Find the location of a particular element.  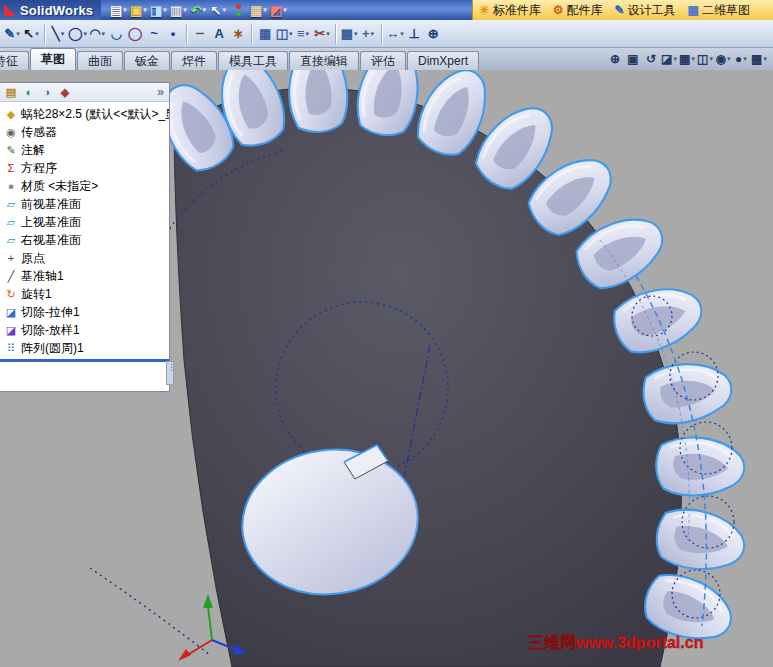

tab-DimXpert: DimXpert is located at coordinates (443, 60).